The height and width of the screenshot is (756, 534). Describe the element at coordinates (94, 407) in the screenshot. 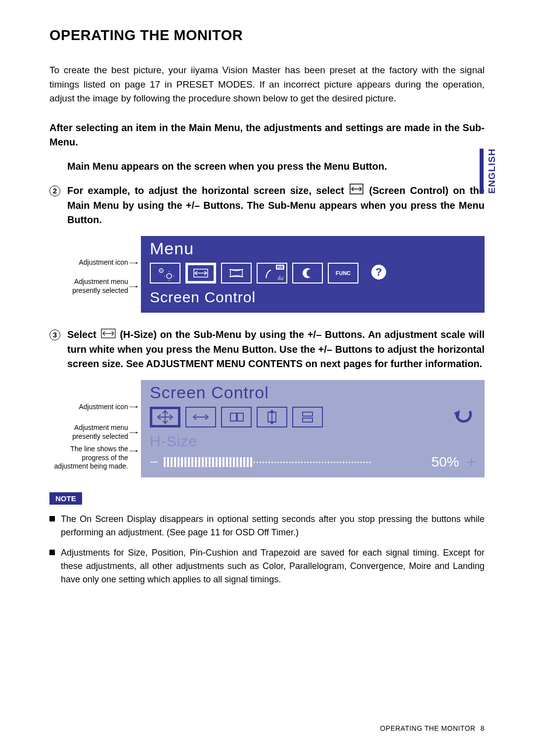

I see `label-adjustment-icon-2: Adjustment icon→` at that location.